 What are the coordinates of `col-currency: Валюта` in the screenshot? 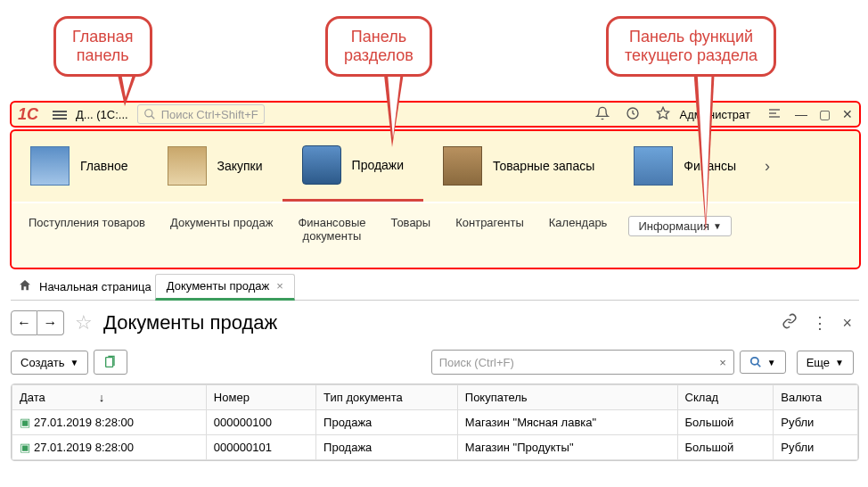 It's located at (816, 398).